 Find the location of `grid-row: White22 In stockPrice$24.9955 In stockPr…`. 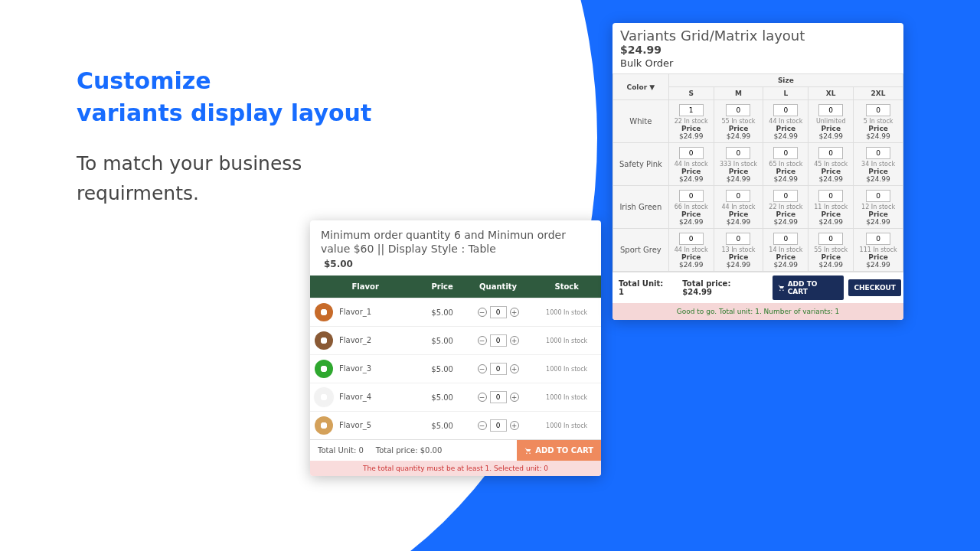

grid-row: White22 In stockPrice$24.9955 In stockPr… is located at coordinates (758, 122).